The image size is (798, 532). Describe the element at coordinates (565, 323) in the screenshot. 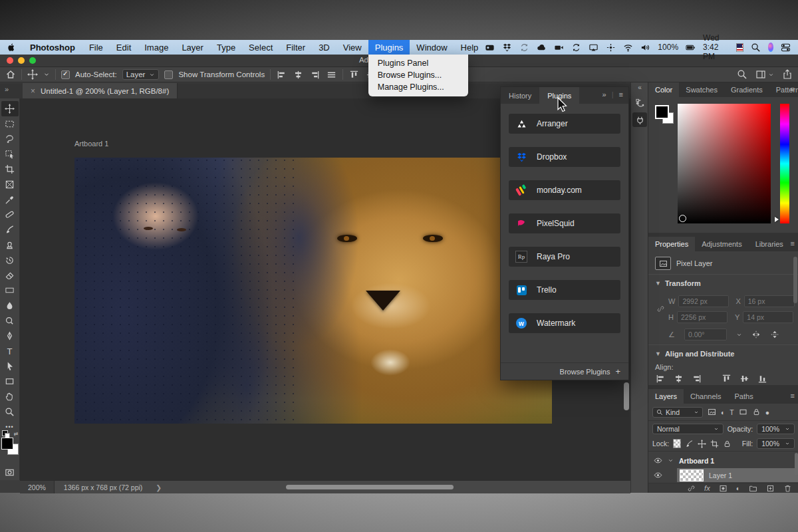

I see `plugin-watermark: w Watermark` at that location.